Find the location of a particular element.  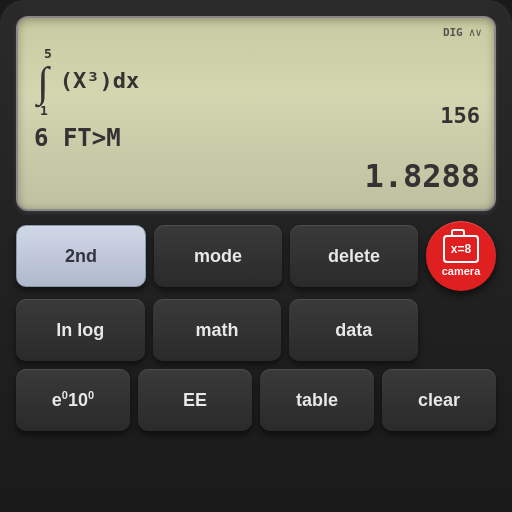

integral-expr: (X³)dx is located at coordinates (100, 80).